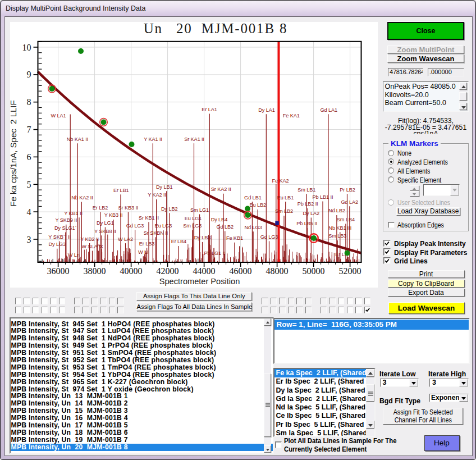  What do you see at coordinates (57, 244) in the screenshot?
I see `svg-text: Dy LG3` at bounding box center [57, 244].